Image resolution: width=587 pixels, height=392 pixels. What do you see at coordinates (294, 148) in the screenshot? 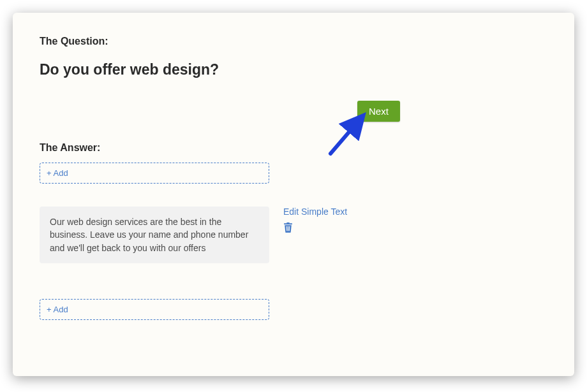
I see `answer-label: The Answer:` at bounding box center [294, 148].